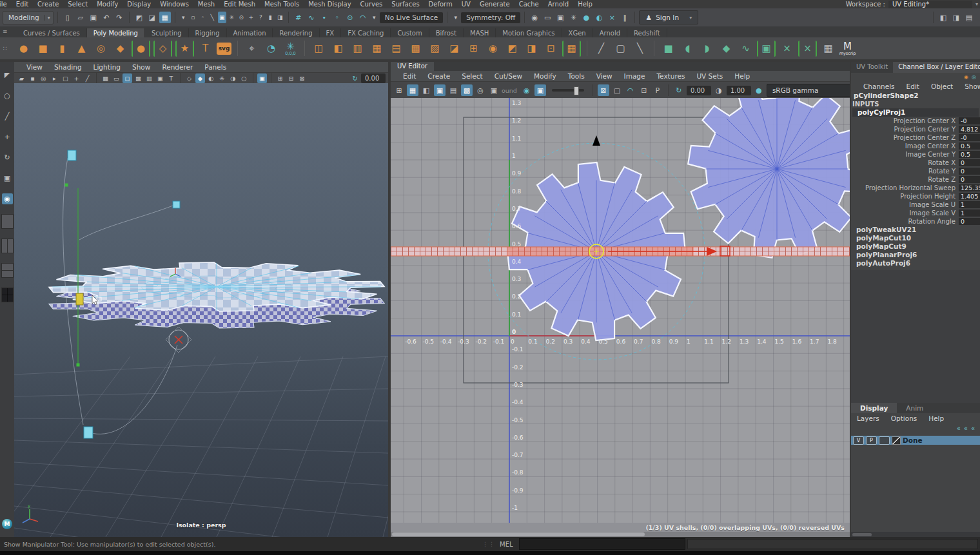  Describe the element at coordinates (916, 255) in the screenshot. I see `input-node-polyplanarproj6: polyPlanarProj6` at that location.